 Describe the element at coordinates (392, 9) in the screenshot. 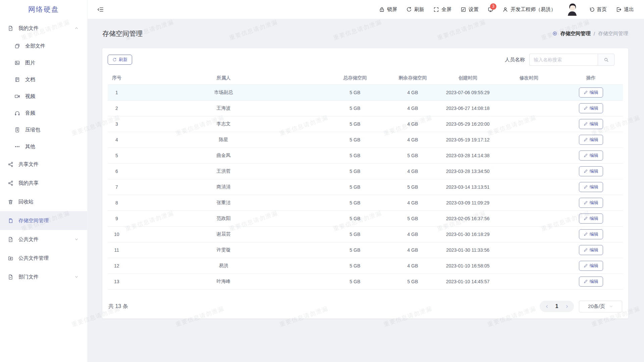

I see `lock-screen-label: 锁屏` at that location.